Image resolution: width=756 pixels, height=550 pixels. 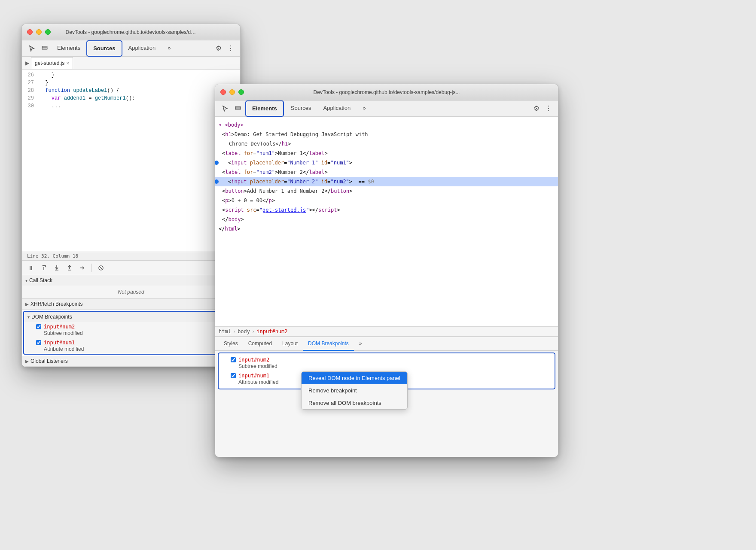 What do you see at coordinates (387, 363) in the screenshot?
I see `bp-item-num2-2: input#num2 Subtree modified` at bounding box center [387, 363].